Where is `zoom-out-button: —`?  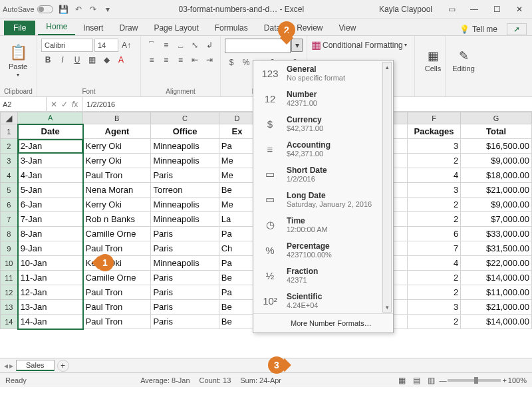
zoom-out-button: — is located at coordinates (443, 380).